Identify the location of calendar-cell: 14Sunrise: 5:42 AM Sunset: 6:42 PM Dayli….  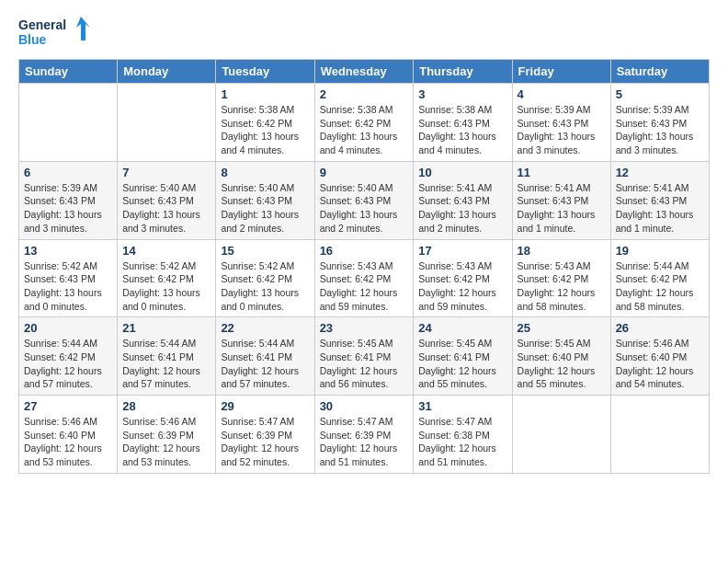
(167, 278).